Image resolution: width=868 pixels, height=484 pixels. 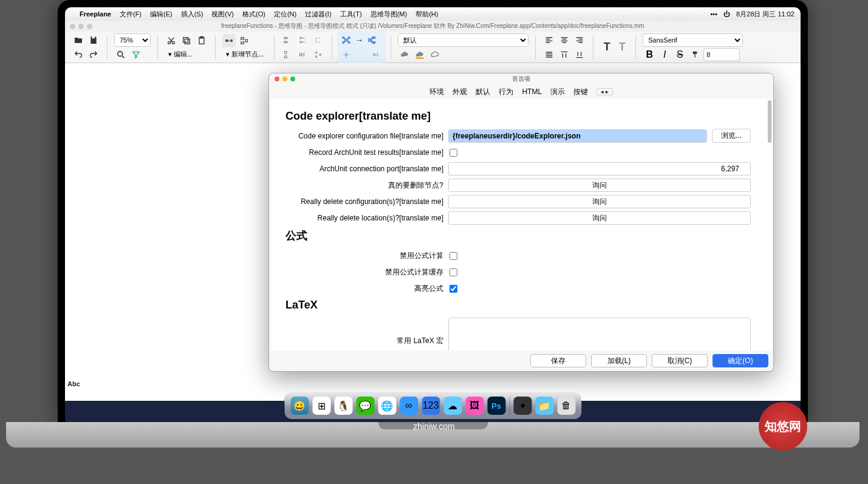 I want to click on new-node-dropdown: ▾ 新增节点..., so click(x=245, y=55).